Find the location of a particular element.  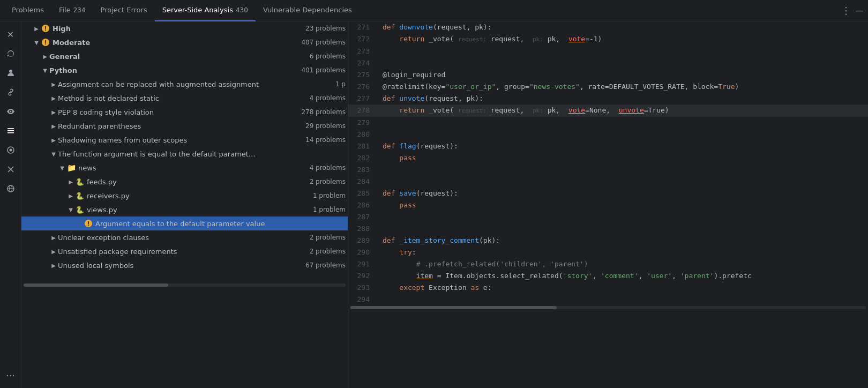

circle-dot-icon is located at coordinates (11, 150).